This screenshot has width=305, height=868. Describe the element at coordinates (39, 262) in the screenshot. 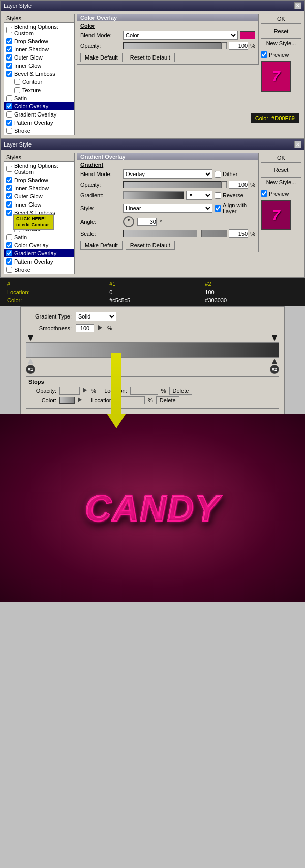

I see `d2-sidebar-patternoverlay: Pattern Overlay` at that location.